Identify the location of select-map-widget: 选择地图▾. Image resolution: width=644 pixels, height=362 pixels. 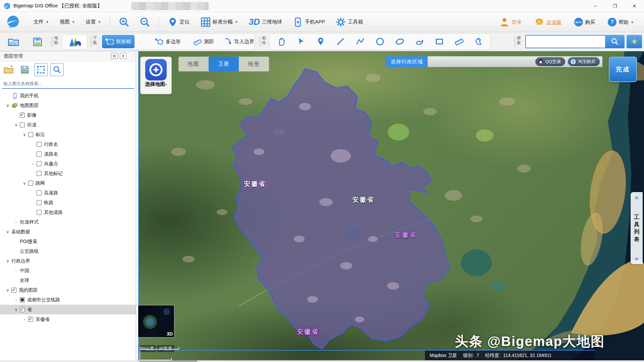
(156, 75).